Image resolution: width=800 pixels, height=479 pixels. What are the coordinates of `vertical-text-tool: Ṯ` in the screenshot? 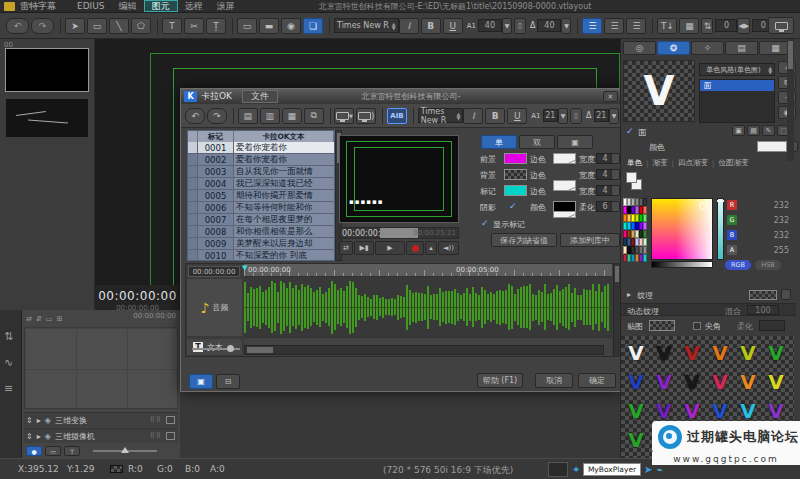 It's located at (216, 26).